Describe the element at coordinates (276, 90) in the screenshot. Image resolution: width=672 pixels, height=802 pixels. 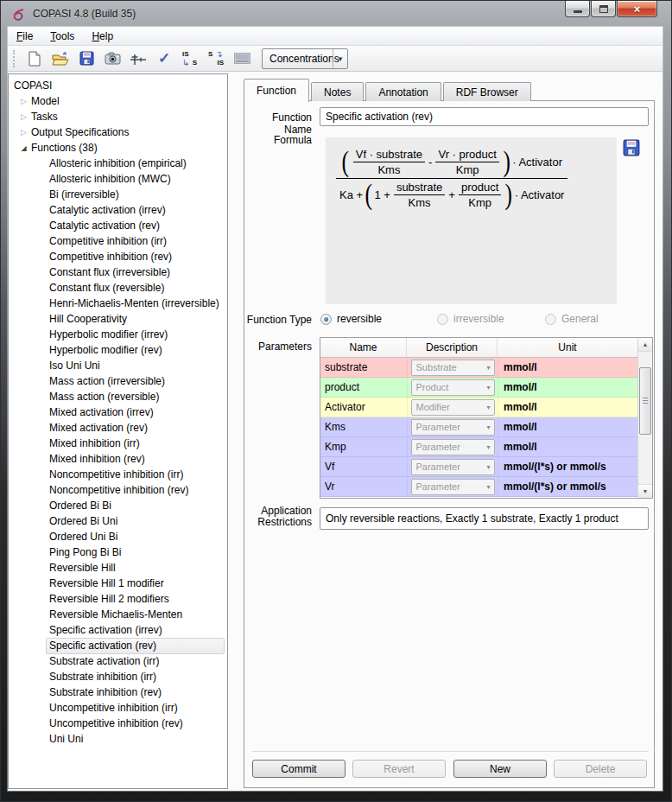
I see `tab-function: Function` at that location.